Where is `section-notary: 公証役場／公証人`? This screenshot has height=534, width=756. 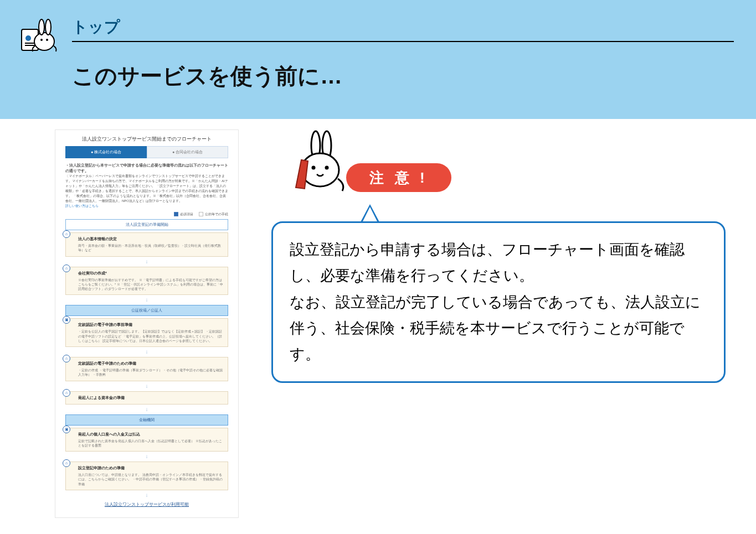 section-notary: 公証役場／公証人 is located at coordinates (147, 310).